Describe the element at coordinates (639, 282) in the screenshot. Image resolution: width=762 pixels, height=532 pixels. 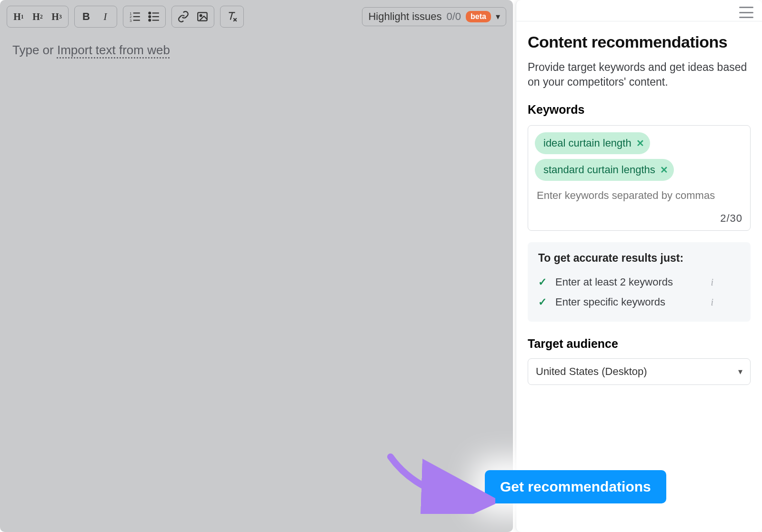
I see `tips-box: To get accurate results just: ✓ Enter at…` at that location.